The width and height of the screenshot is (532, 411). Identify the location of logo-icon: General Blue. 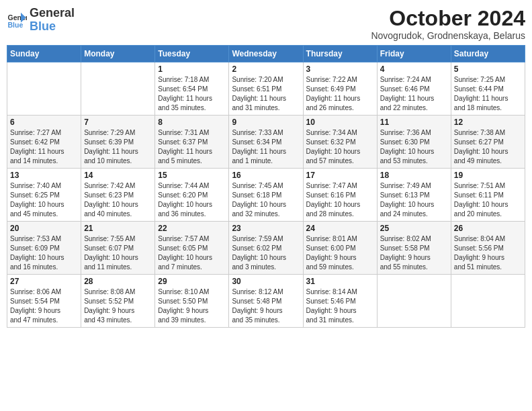
(17, 20).